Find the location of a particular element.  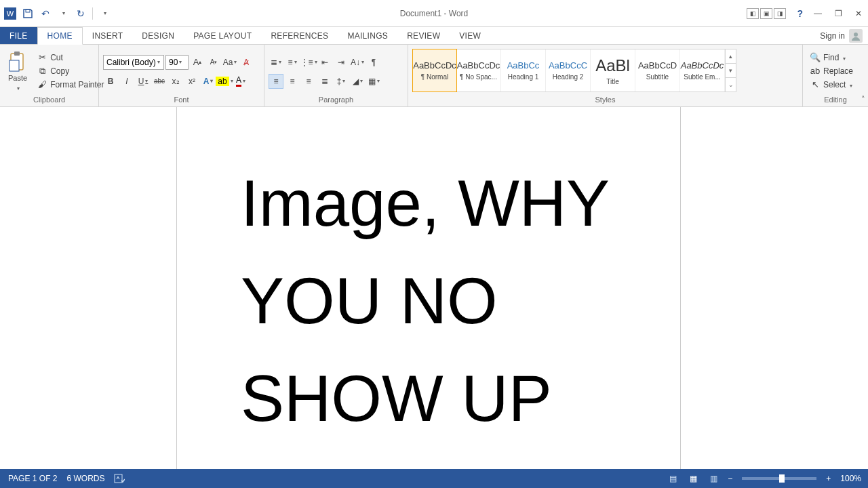

style-item-1: AaBbCcDc¶ No Spac... is located at coordinates (479, 70).